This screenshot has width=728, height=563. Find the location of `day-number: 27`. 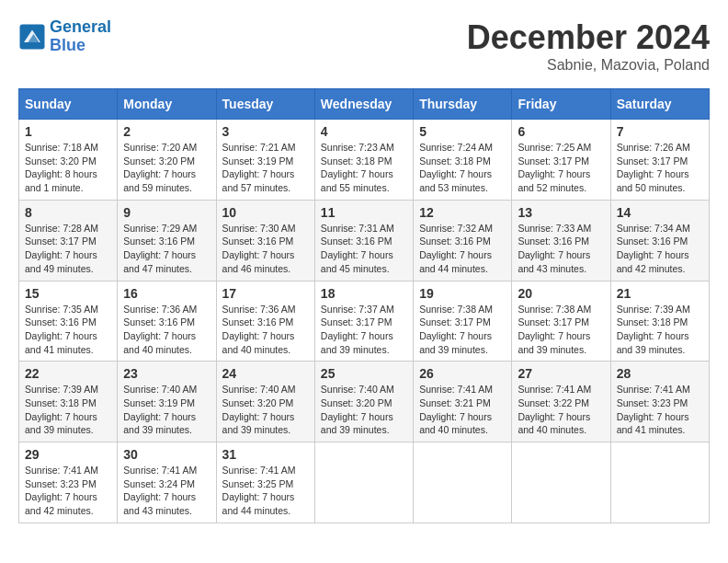

day-number: 27 is located at coordinates (561, 373).